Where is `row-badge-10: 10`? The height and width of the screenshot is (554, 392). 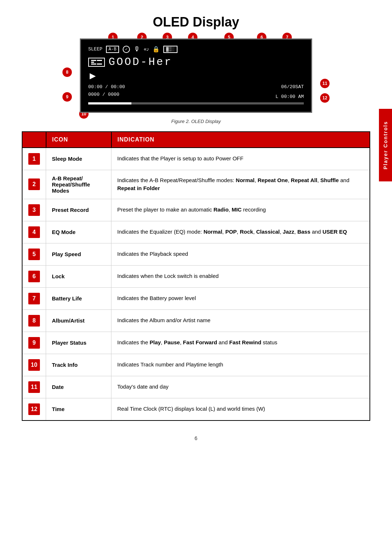 row-badge-10: 10 is located at coordinates (34, 365).